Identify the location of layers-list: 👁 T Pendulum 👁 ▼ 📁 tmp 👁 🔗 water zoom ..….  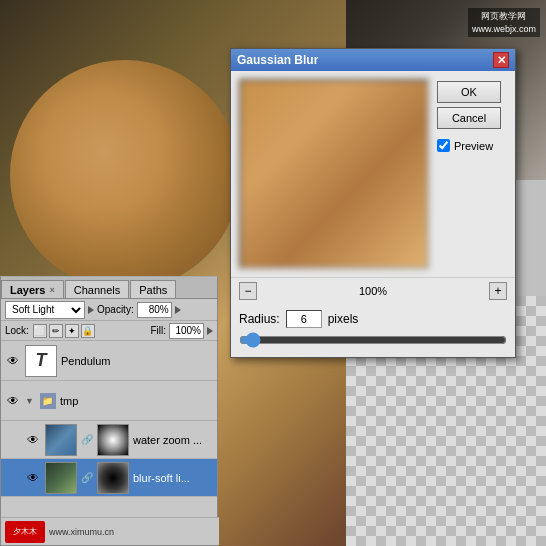
(109, 419).